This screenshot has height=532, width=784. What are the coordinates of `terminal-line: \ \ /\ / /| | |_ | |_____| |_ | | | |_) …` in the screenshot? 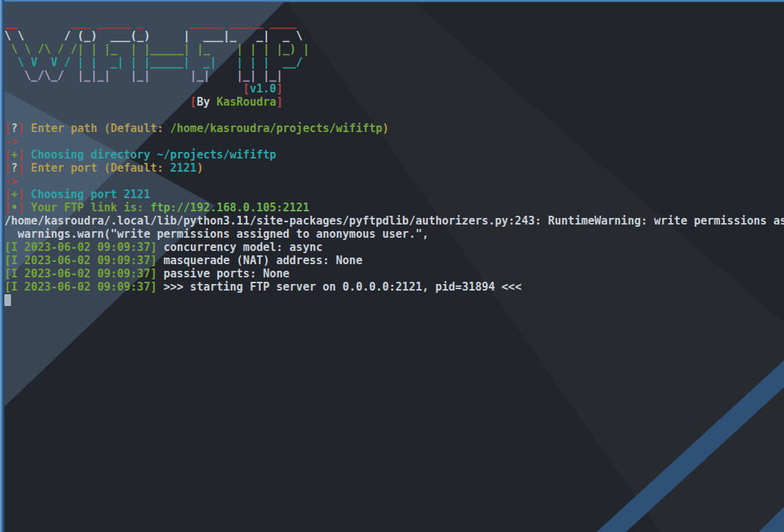 It's located at (394, 49).